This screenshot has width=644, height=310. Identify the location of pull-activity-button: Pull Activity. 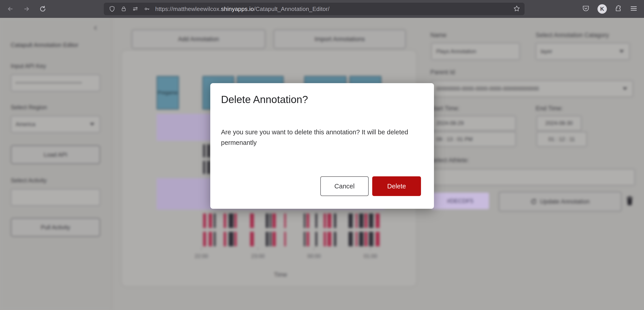
(56, 227).